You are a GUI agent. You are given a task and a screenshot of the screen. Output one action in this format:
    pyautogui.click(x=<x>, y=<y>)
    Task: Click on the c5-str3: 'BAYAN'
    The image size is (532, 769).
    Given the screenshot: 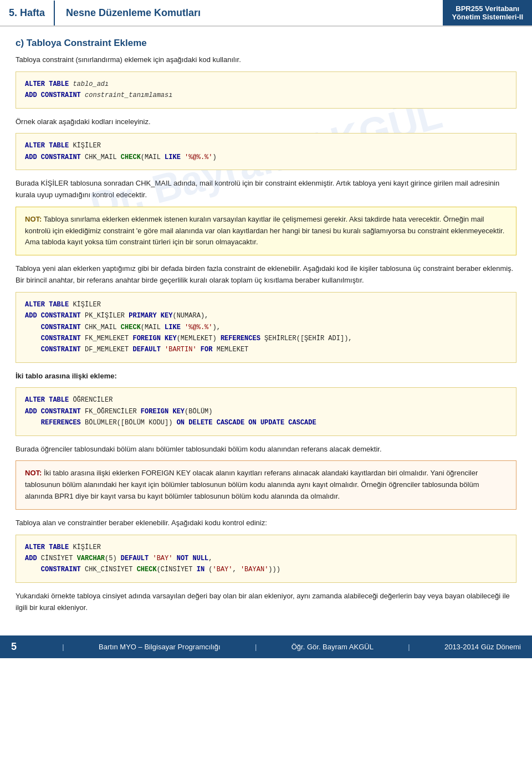 What is the action you would take?
    pyautogui.click(x=254, y=570)
    